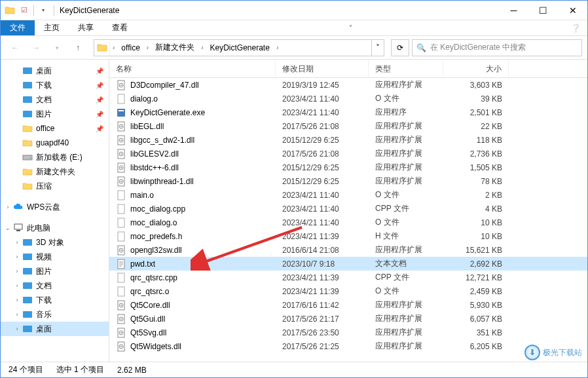 The width and height of the screenshot is (588, 378). What do you see at coordinates (72, 143) in the screenshot?
I see `sidebar-item-label: guapdf40` at bounding box center [72, 143].